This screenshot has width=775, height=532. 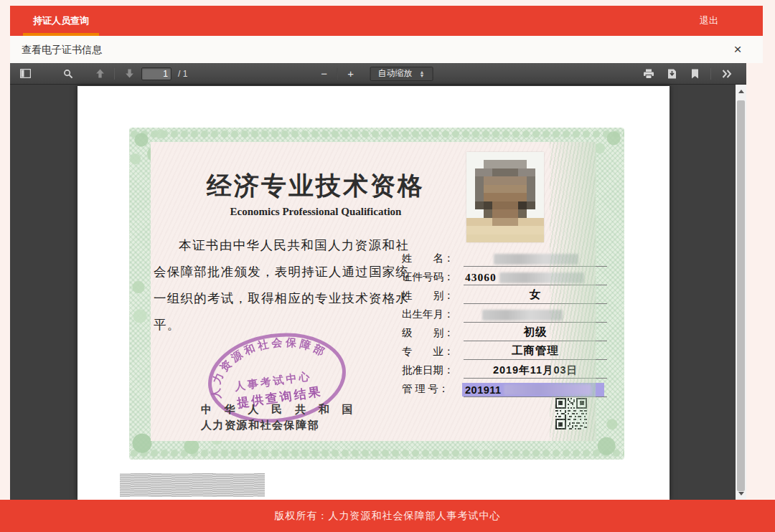 I want to click on qr-code, so click(x=571, y=414).